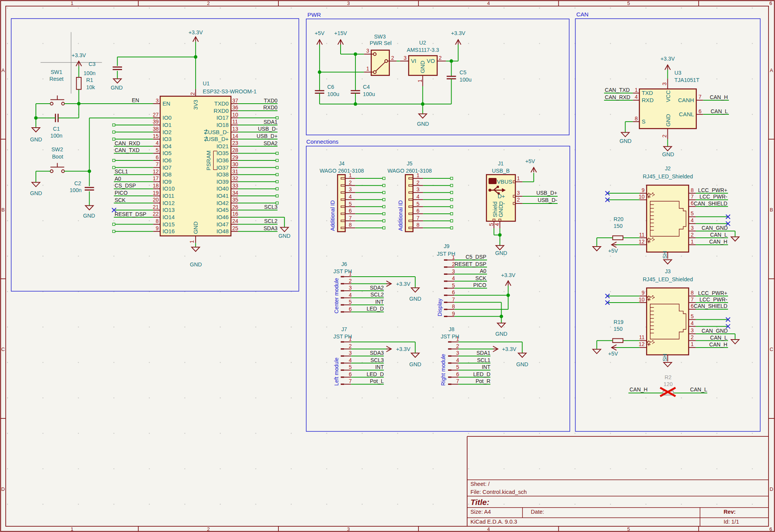 The image size is (775, 532). I want to click on svg-text: S, so click(643, 122).